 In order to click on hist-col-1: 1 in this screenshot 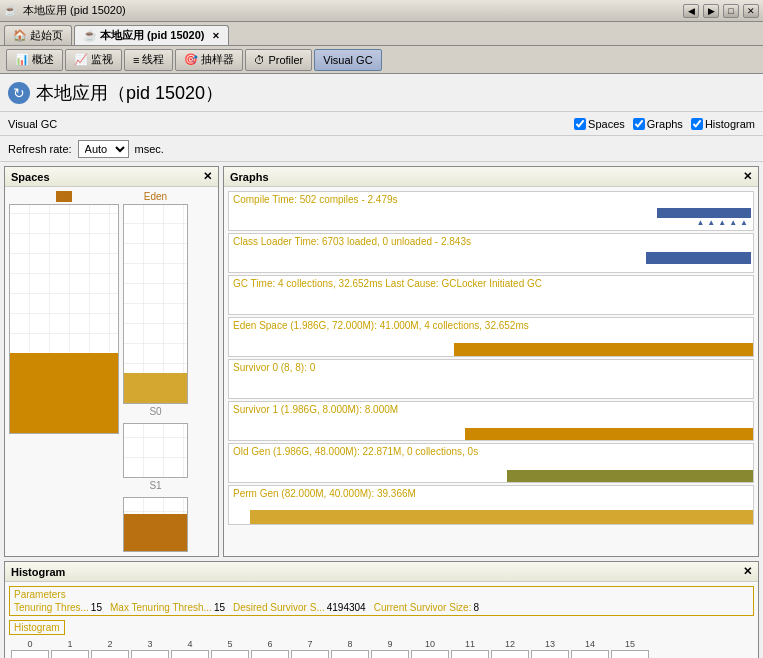, I will do `click(70, 648)`.